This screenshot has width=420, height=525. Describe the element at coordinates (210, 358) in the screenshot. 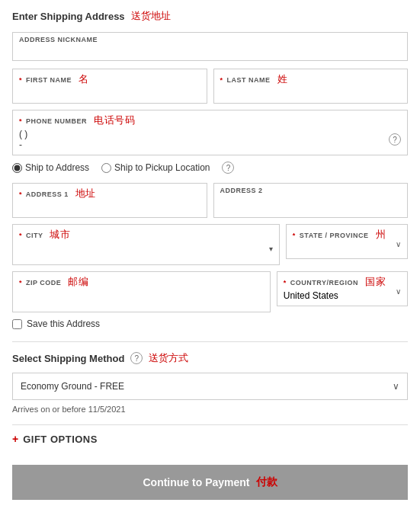

I see `shipping-method-header: Select Shipping Method ? 送货方式` at that location.